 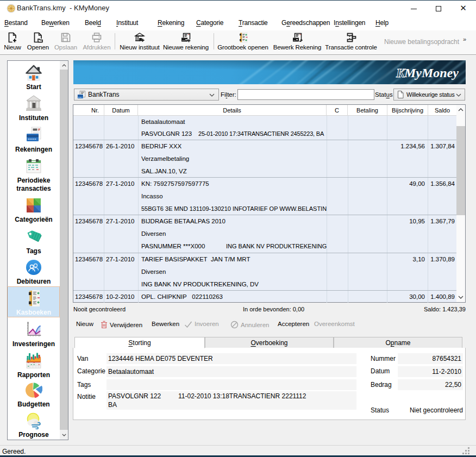 What do you see at coordinates (431, 73) in the screenshot?
I see `svg-text: MyMoney` at bounding box center [431, 73].